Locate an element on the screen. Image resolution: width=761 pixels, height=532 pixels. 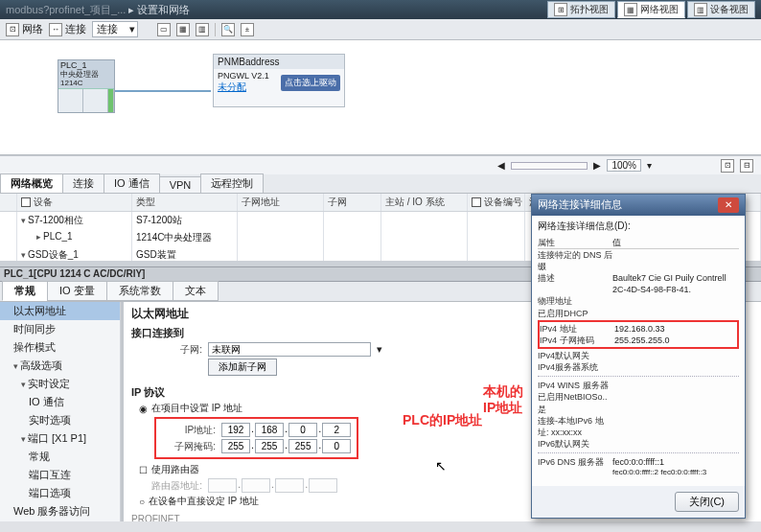
add-subnet-button: 添加新子网 is located at coordinates (242, 367).